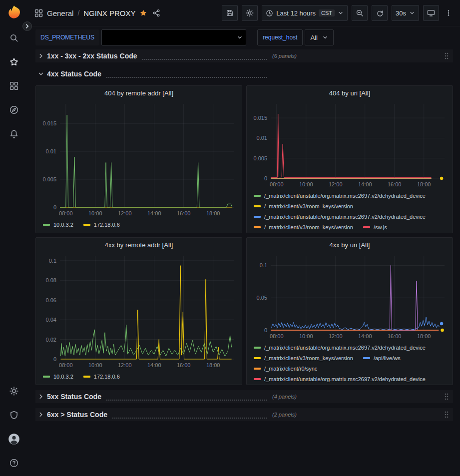 The height and width of the screenshot is (476, 460). I want to click on svg-text: 12:00, so click(336, 184).